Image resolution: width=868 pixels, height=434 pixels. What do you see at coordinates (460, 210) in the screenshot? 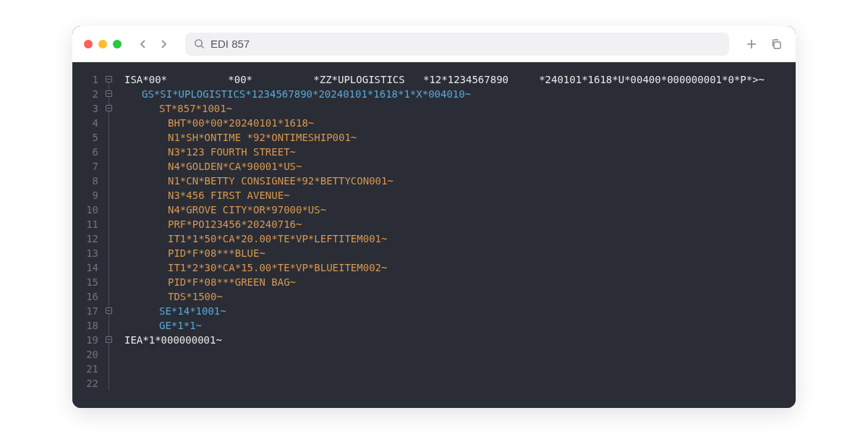
I see `code-line: N4*GROVE CITY*OR*97000*US~` at bounding box center [460, 210].